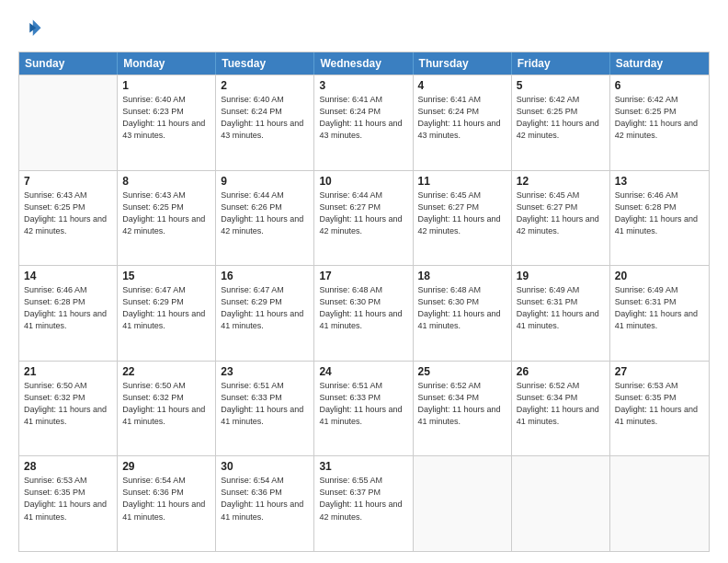 This screenshot has height=563, width=728. What do you see at coordinates (265, 404) in the screenshot?
I see `sun-info: Sunrise: 6:51 AMSunset: 6:33 PMDaylight:…` at bounding box center [265, 404].